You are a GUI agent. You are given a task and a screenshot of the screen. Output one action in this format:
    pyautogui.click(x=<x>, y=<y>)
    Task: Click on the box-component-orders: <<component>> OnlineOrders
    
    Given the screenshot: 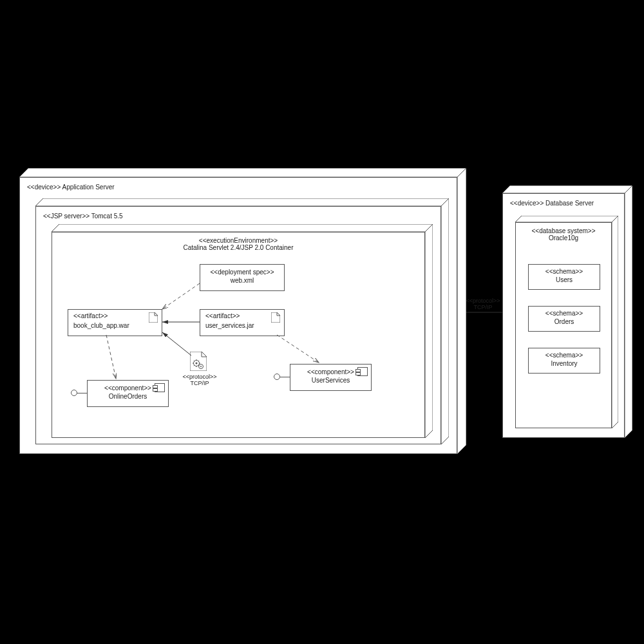 What is the action you would take?
    pyautogui.click(x=128, y=393)
    